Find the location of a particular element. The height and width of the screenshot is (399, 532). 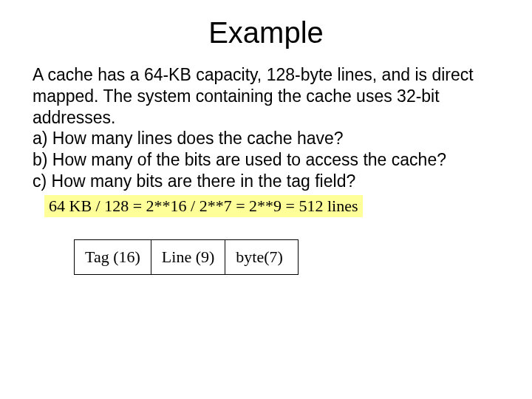

question-a: a) How many lines does the cache have? is located at coordinates (188, 138).